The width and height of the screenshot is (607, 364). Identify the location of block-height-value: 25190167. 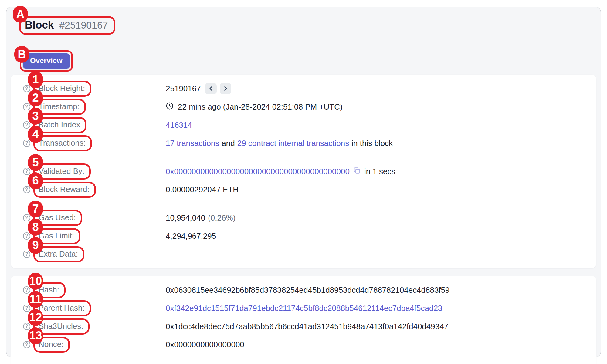
(183, 89).